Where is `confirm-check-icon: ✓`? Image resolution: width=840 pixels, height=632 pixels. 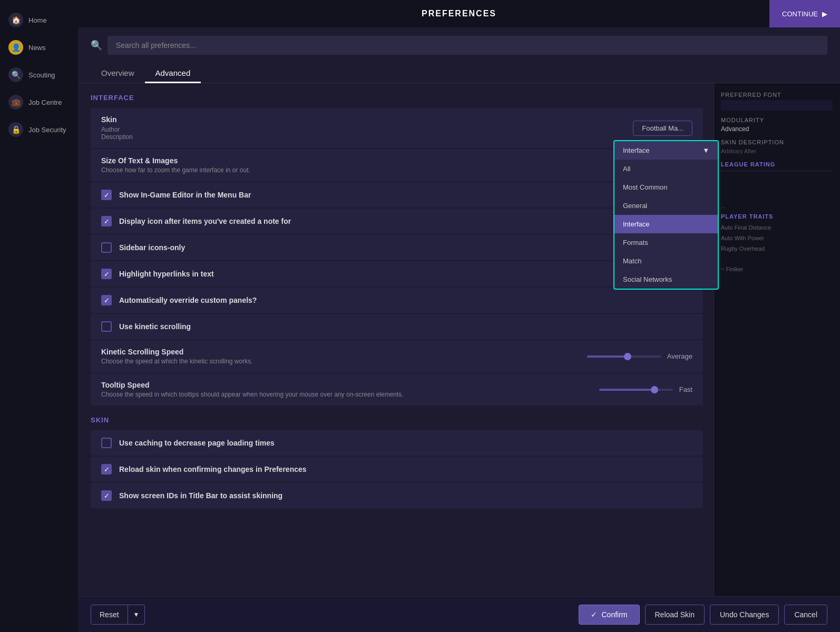 confirm-check-icon: ✓ is located at coordinates (594, 615).